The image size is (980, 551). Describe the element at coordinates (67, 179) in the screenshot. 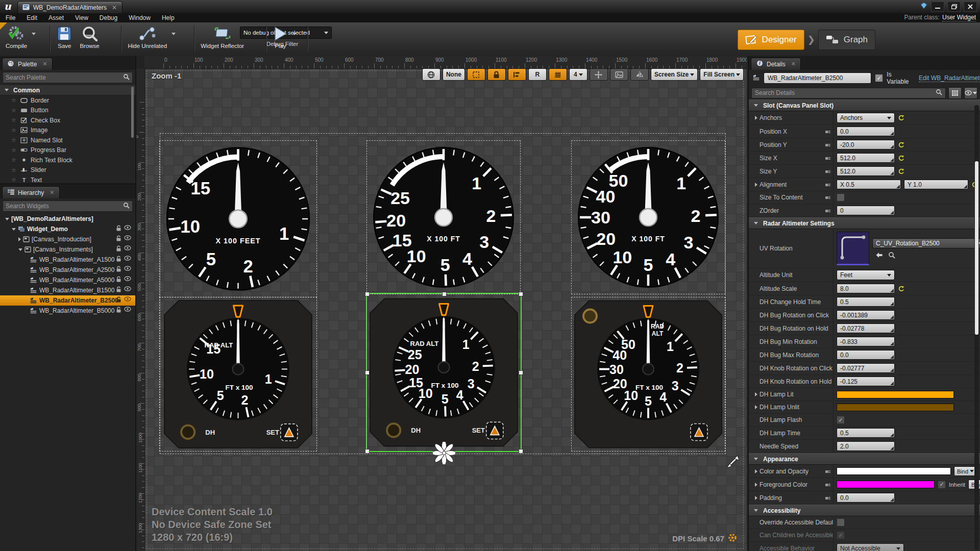

I see `palette-item-text: ☆TText` at that location.